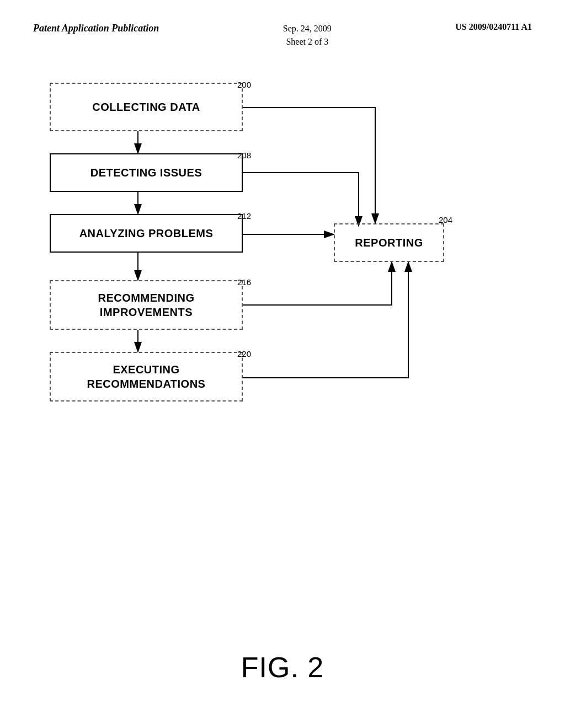  What do you see at coordinates (282, 30) in the screenshot?
I see `page-header: Patent Application Publication Sep. 24, …` at bounding box center [282, 30].